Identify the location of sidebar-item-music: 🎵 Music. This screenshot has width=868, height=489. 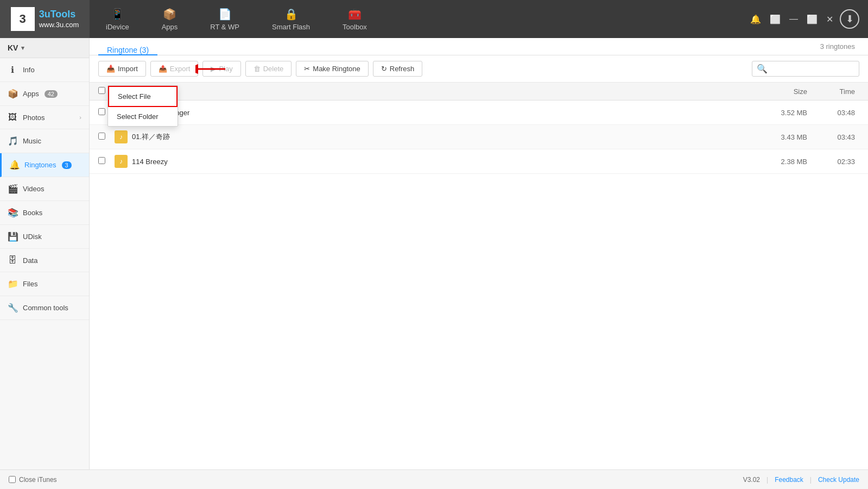
(45, 141).